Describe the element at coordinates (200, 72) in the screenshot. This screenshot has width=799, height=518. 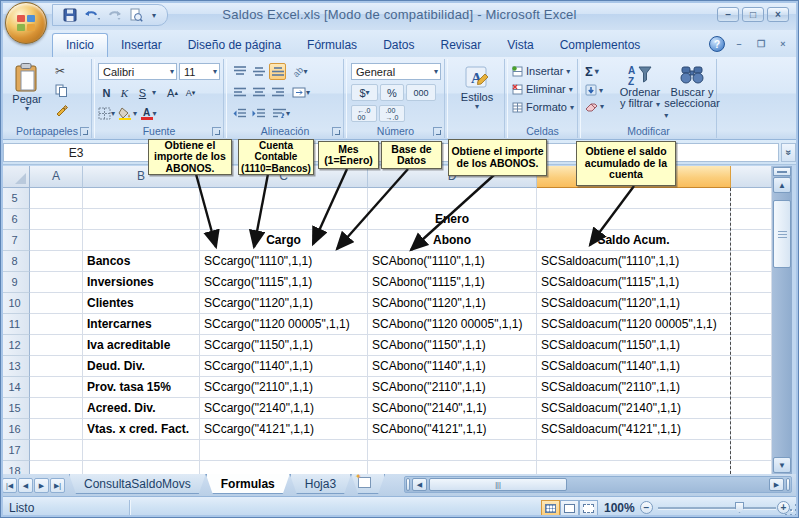
I see `font-size-select: 11▾` at that location.